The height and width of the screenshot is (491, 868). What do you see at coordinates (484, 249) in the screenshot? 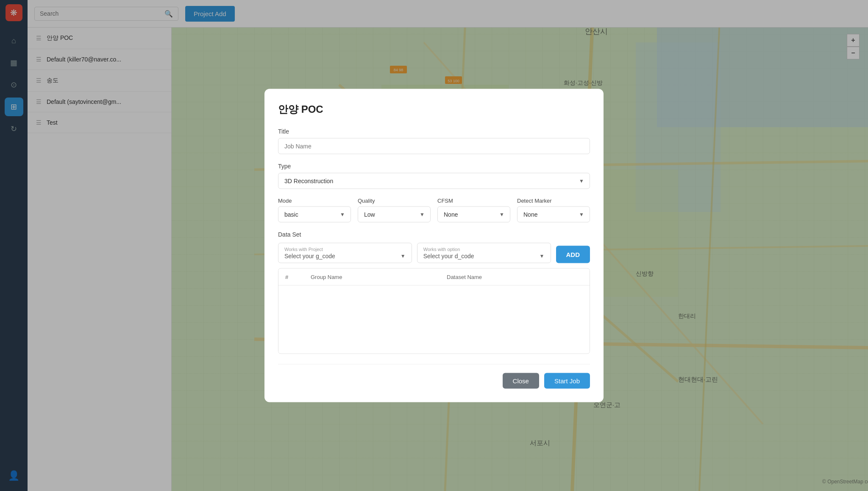
I see `d-code-hint: Works with option` at bounding box center [484, 249].